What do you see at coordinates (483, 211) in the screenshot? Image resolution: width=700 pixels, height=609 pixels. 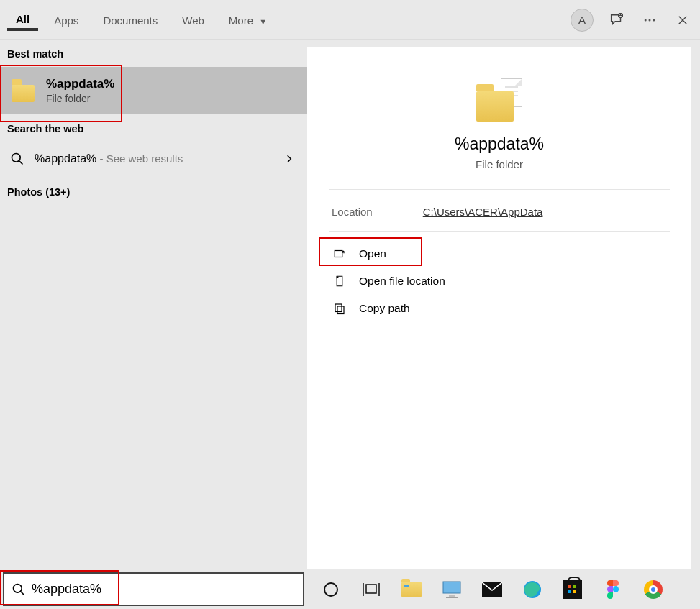 I see `location-link: C:\Users\ACER\AppData` at bounding box center [483, 211].